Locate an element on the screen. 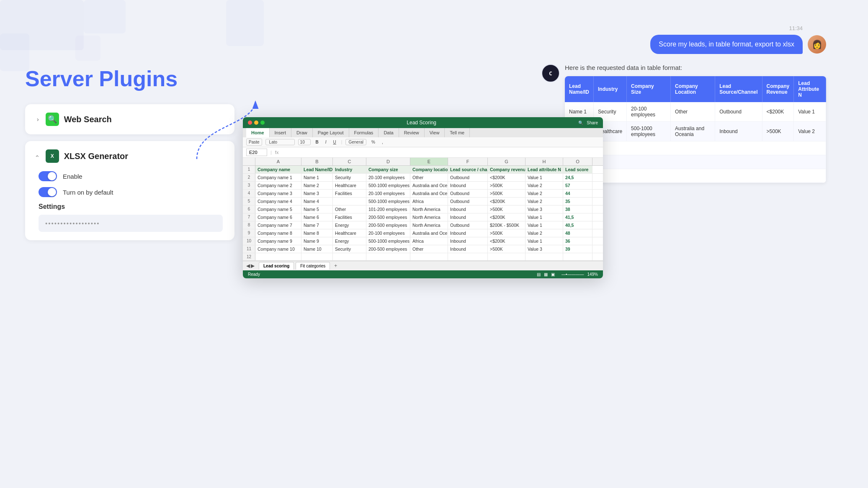 This screenshot has height=488, width=868. cell-f10: Inbound is located at coordinates (468, 241).